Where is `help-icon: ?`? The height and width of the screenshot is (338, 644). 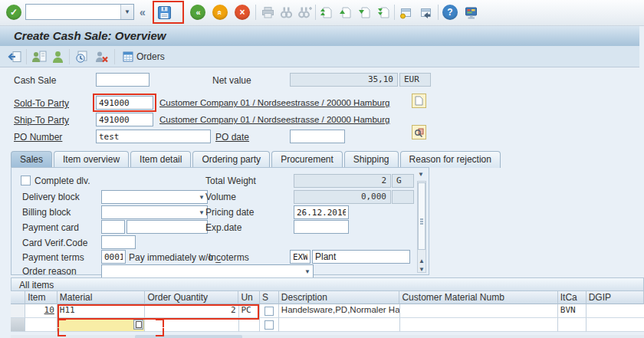 help-icon: ? is located at coordinates (450, 12).